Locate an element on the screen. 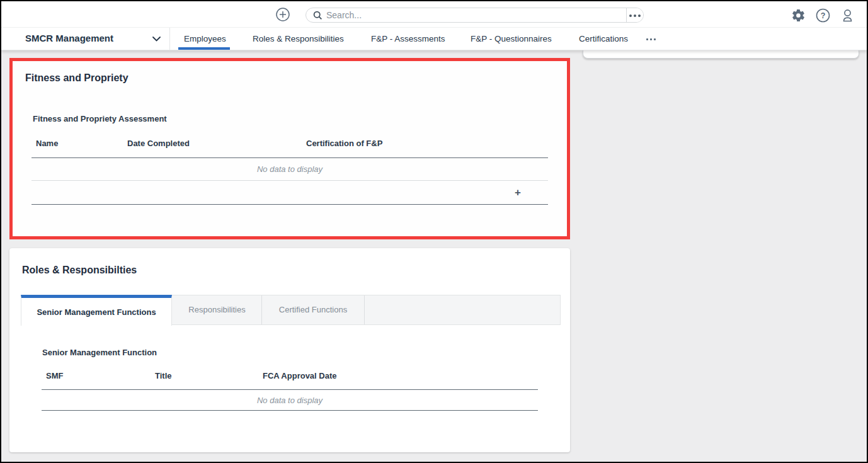 This screenshot has height=463, width=868. top-bar: ? is located at coordinates (434, 14).